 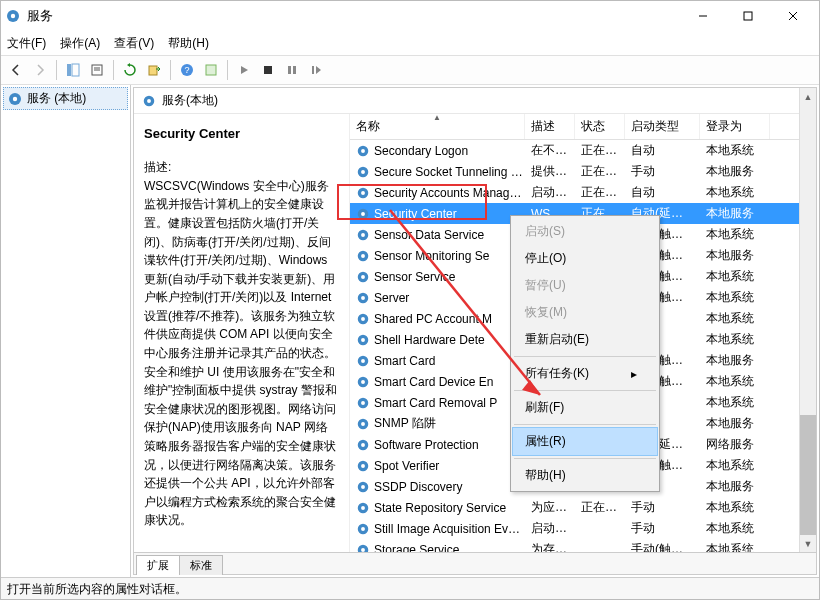 What do you see at coordinates (316, 70) in the screenshot?
I see `restart-button` at bounding box center [316, 70].